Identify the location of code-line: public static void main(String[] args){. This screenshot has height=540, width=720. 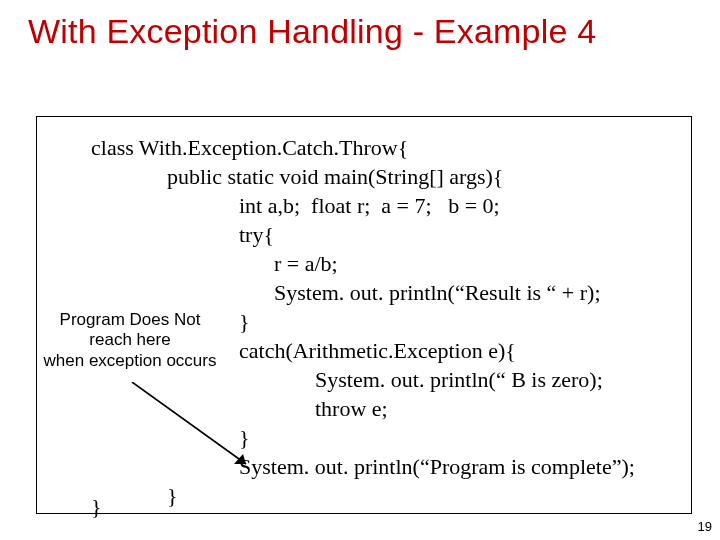
(335, 176).